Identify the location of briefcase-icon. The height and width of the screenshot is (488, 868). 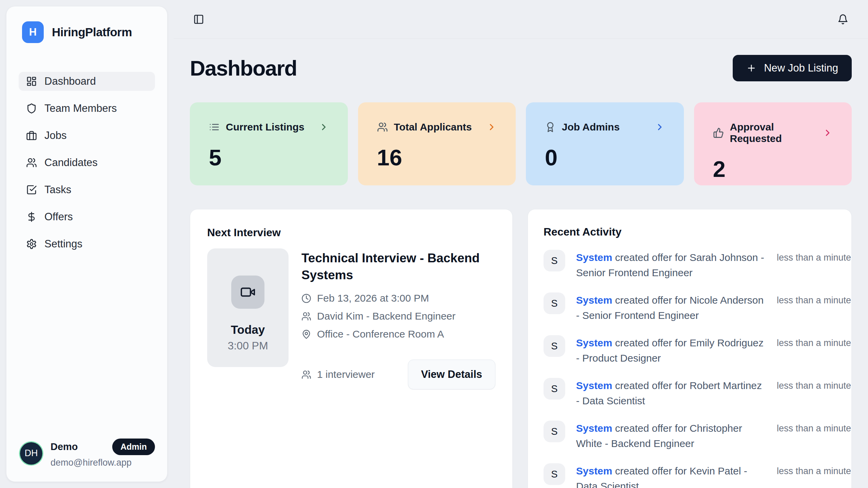
(32, 136).